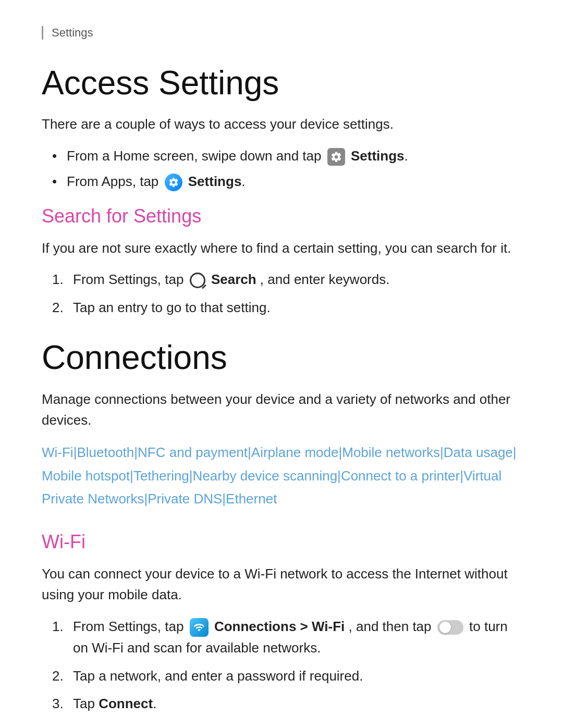 Image resolution: width=563 pixels, height=728 pixels. Describe the element at coordinates (172, 307) in the screenshot. I see `search-step-2-text: Tap an entry to go to that setting.` at that location.